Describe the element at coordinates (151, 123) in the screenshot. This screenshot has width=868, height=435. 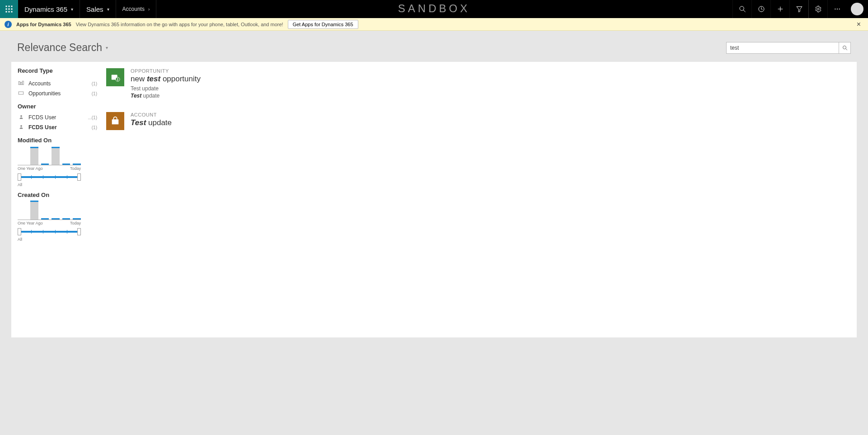
I see `result-title: Test update` at that location.